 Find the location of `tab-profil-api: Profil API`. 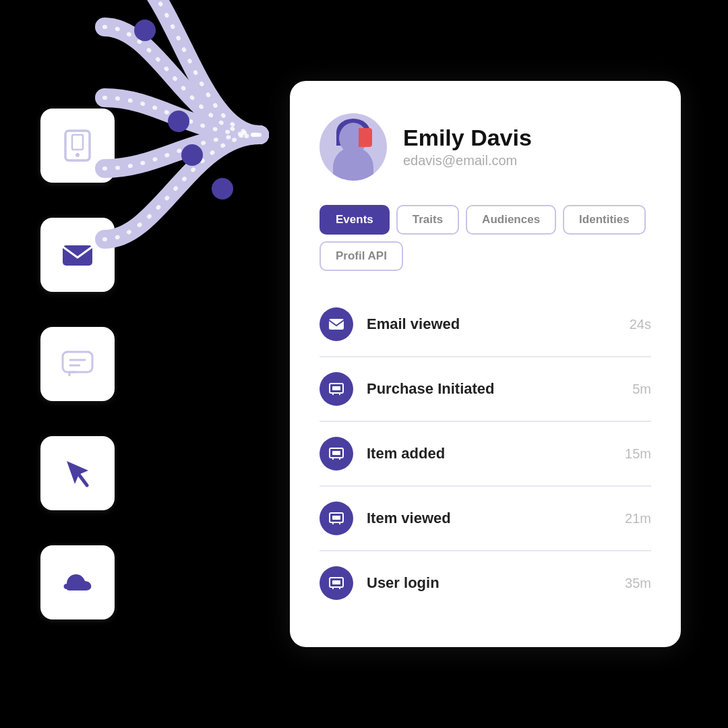

tab-profil-api: Profil API is located at coordinates (361, 256).